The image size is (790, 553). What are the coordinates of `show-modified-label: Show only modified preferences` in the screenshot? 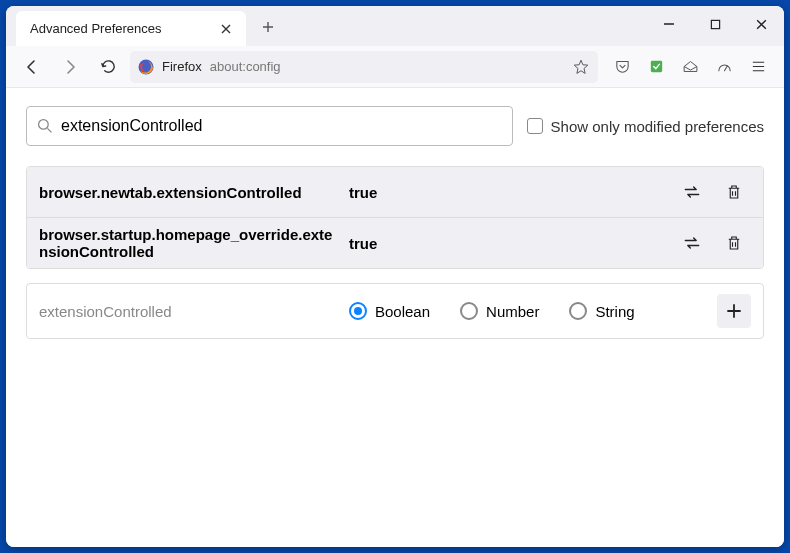 It's located at (658, 126).